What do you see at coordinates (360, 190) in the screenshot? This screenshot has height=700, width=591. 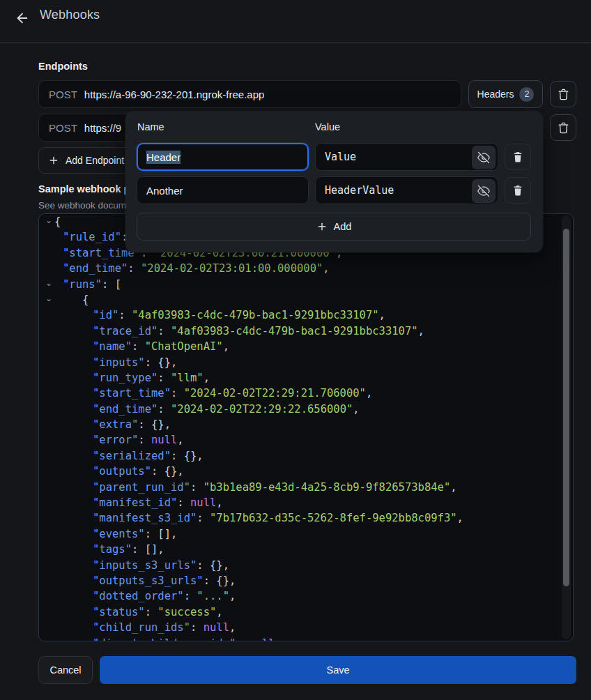 I see `header-value-text-2: HeaderValue` at bounding box center [360, 190].